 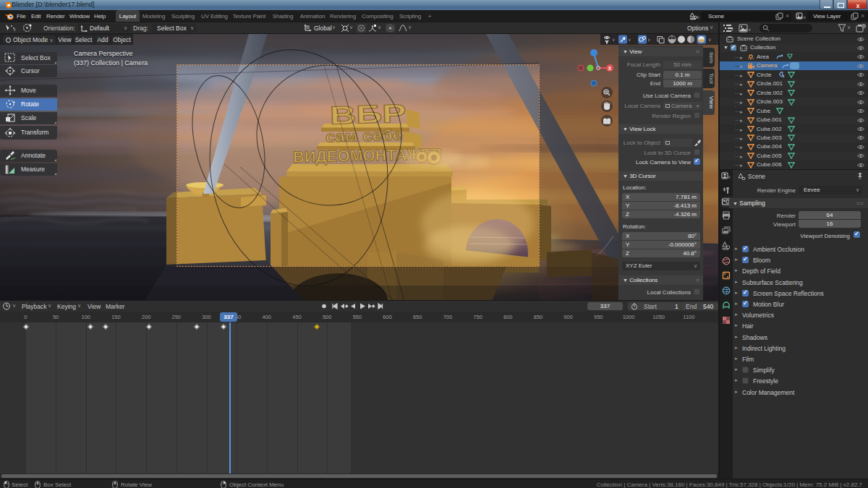 I want to click on svg-text: x, so click(x=858, y=6).